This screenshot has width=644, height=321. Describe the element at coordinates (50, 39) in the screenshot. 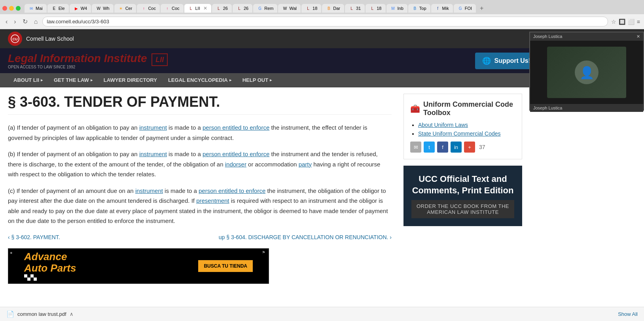

I see `cornell-name: Cornell Law School` at that location.